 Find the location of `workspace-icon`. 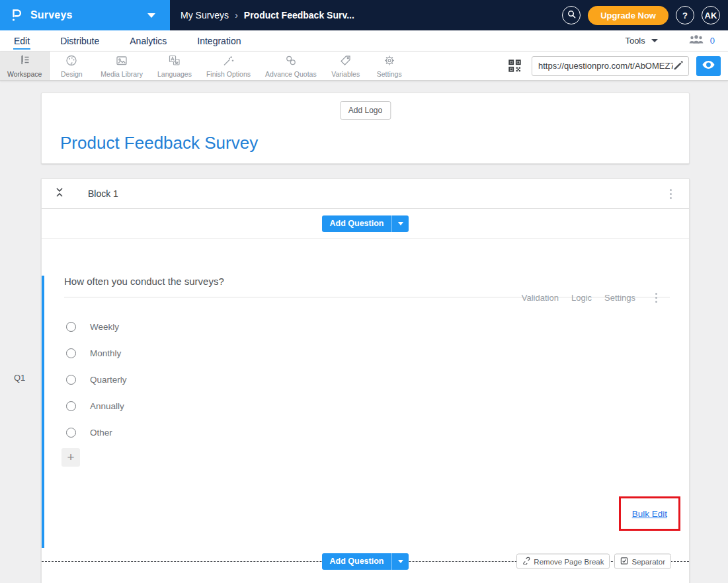

workspace-icon is located at coordinates (24, 62).